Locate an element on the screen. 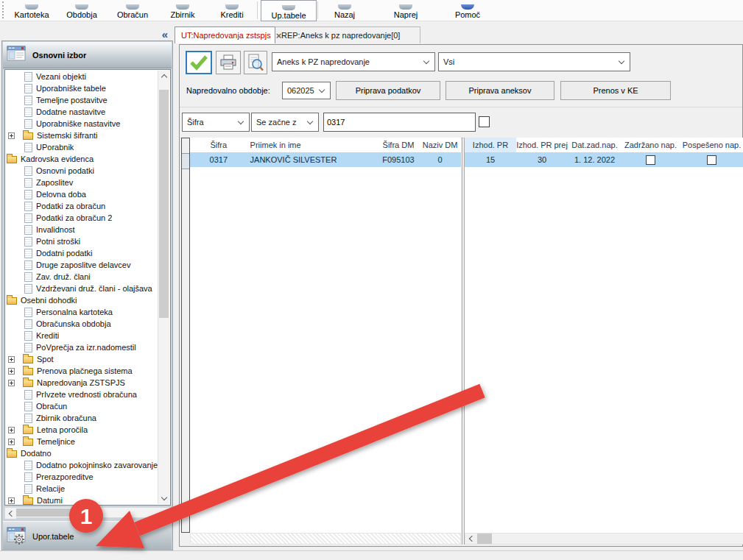 Image resolution: width=743 pixels, height=560 pixels. tree-item: Potni stroški is located at coordinates (82, 241).